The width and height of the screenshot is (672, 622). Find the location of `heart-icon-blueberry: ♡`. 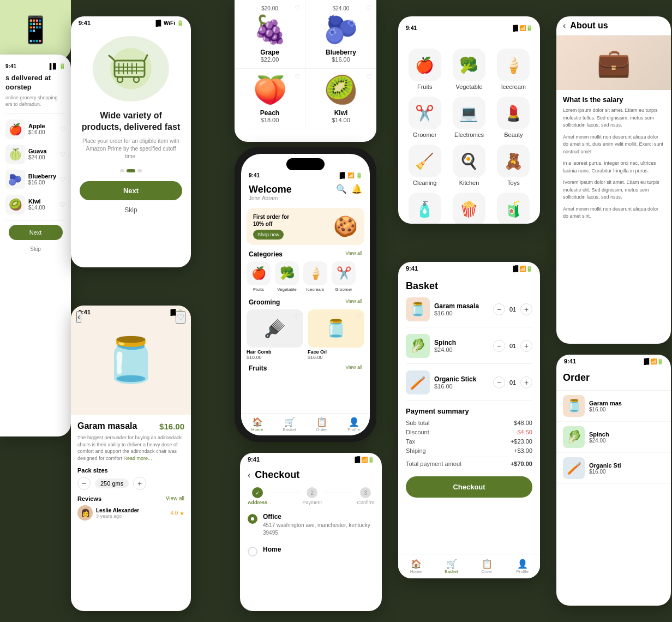

heart-icon-blueberry: ♡ is located at coordinates (62, 180).